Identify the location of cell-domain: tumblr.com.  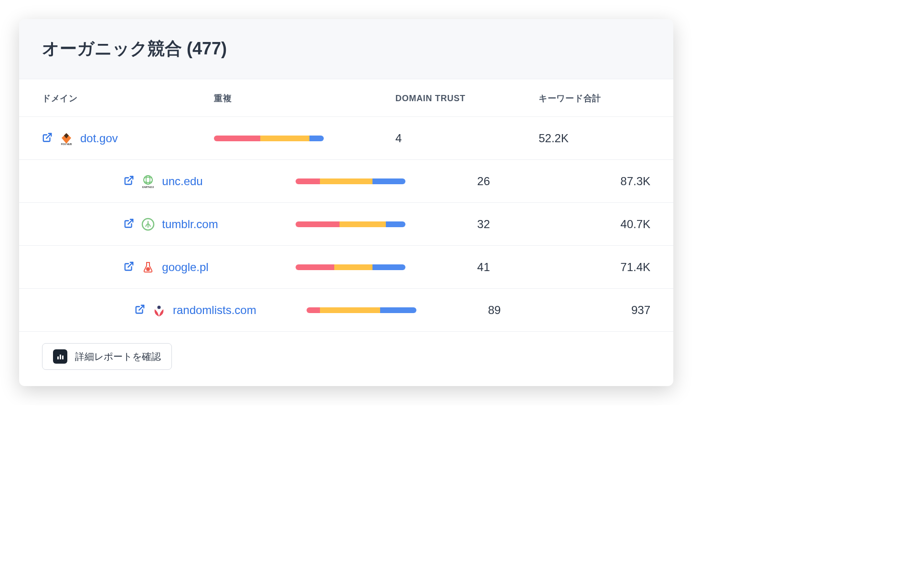
(210, 224).